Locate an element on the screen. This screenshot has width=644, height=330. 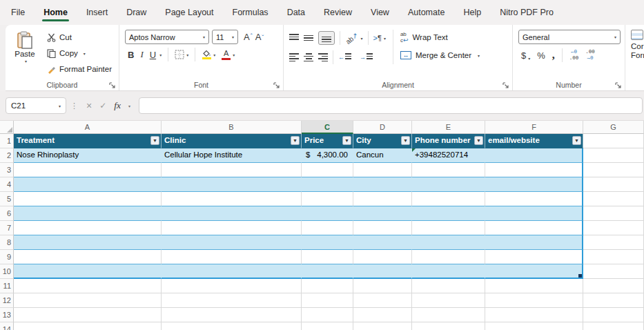
table-resize-handle is located at coordinates (580, 276).